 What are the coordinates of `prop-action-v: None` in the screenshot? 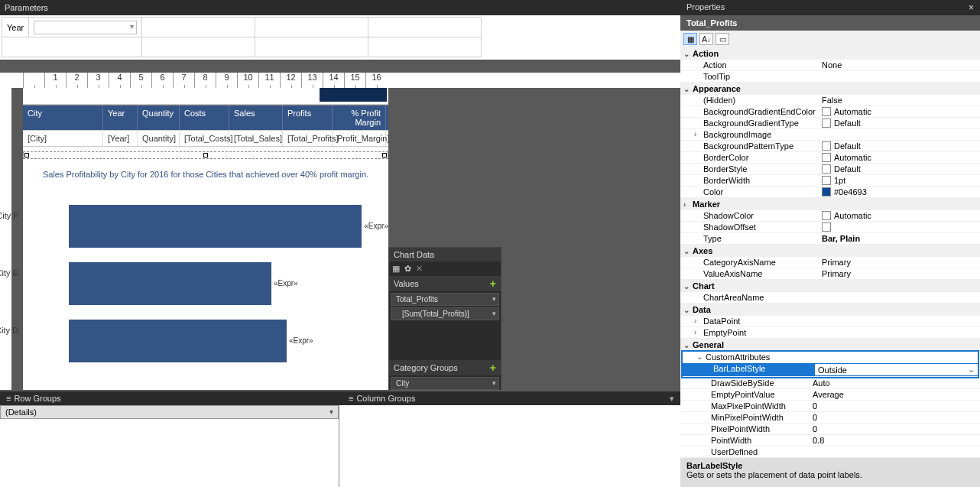 It's located at (900, 65).